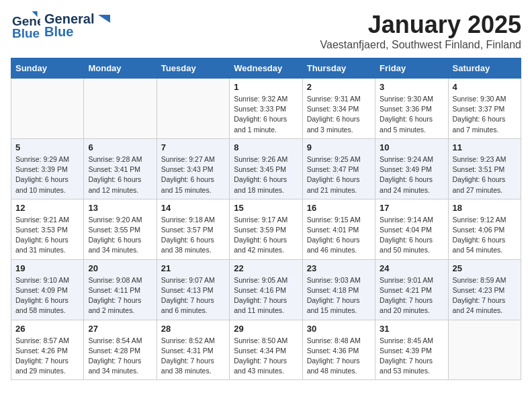  What do you see at coordinates (339, 114) in the screenshot?
I see `day-info: Sunrise: 9:31 AM Sunset: 3:34 PM Dayligh…` at bounding box center [339, 114].